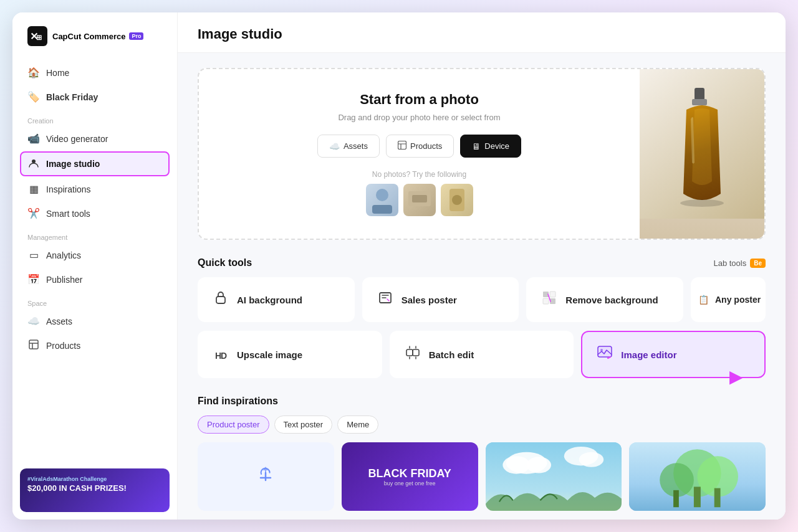 This screenshot has height=532, width=798. Describe the element at coordinates (703, 300) in the screenshot. I see `any-poster-icon: 📋` at that location.